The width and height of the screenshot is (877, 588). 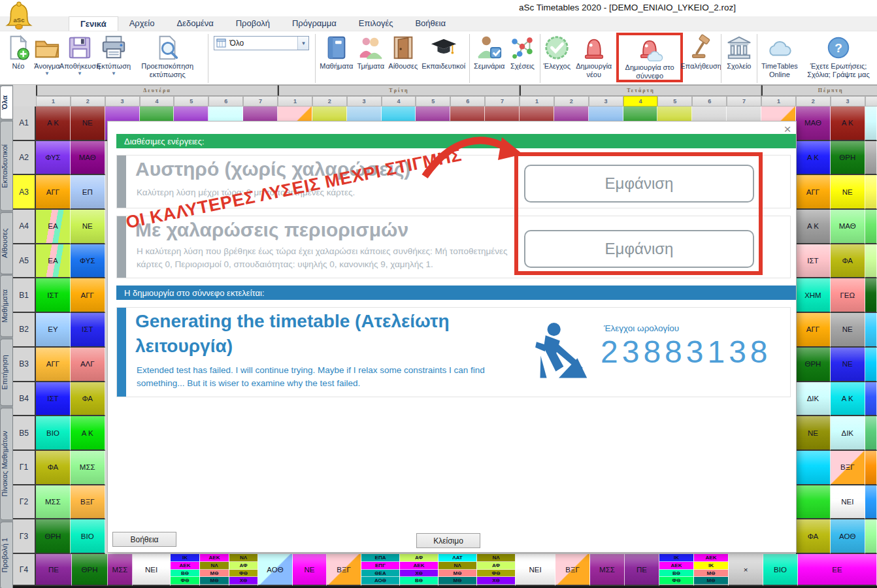 I want to click on row-header-B4: B4, so click(x=25, y=400).